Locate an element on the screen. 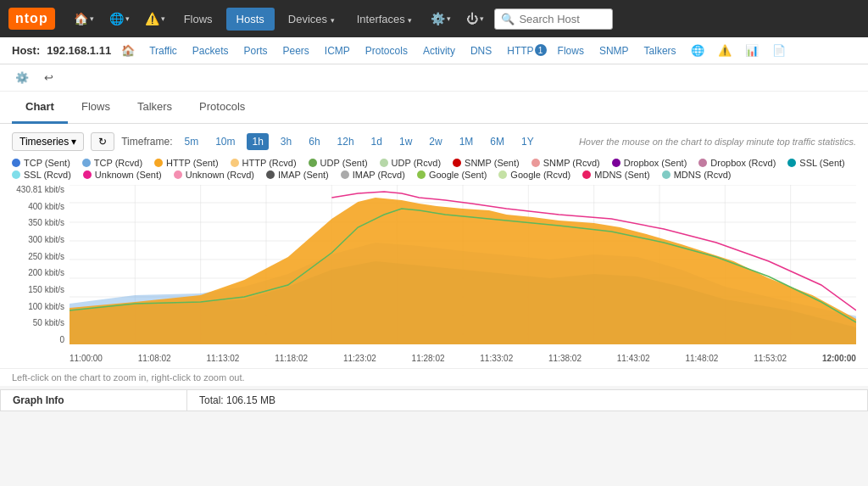 Image resolution: width=868 pixels, height=486 pixels. graph-info-total: Total: 106.15 MB is located at coordinates (237, 400).